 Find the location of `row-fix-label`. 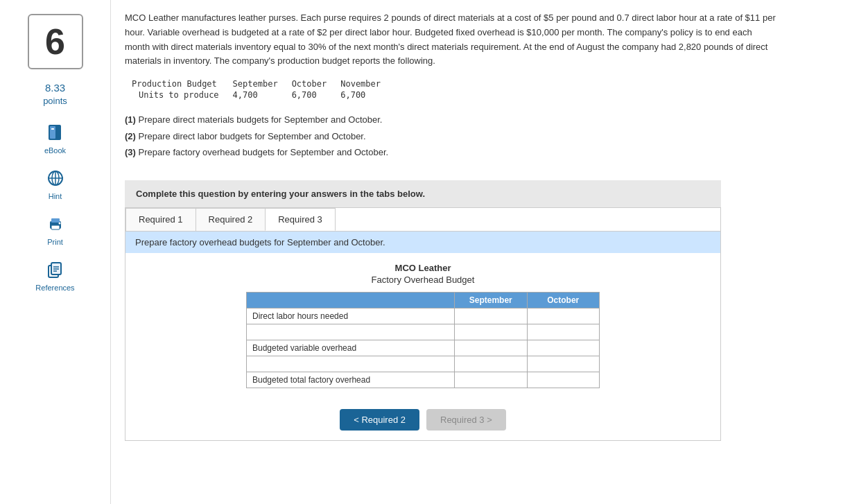

row-fix-label is located at coordinates (351, 365).